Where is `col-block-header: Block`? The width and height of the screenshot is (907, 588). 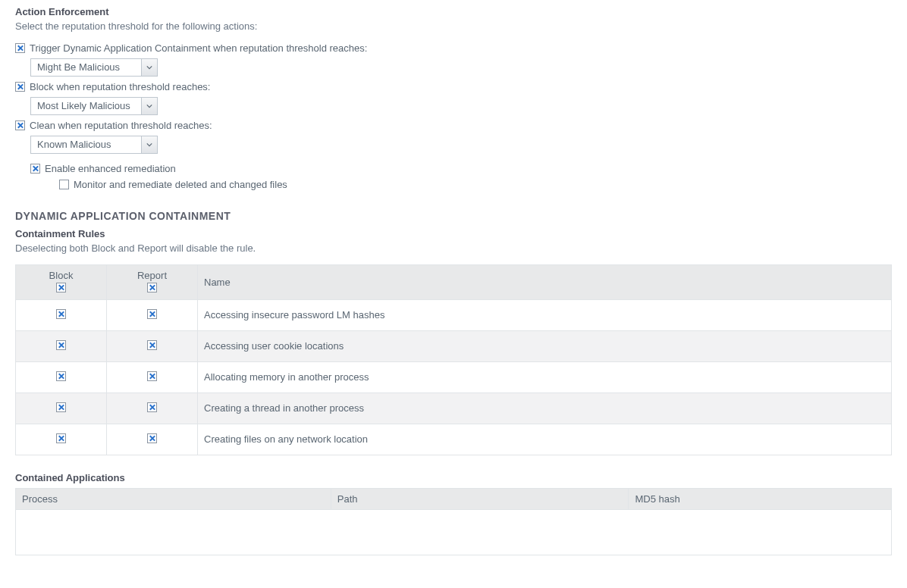
col-block-header: Block is located at coordinates (61, 283).